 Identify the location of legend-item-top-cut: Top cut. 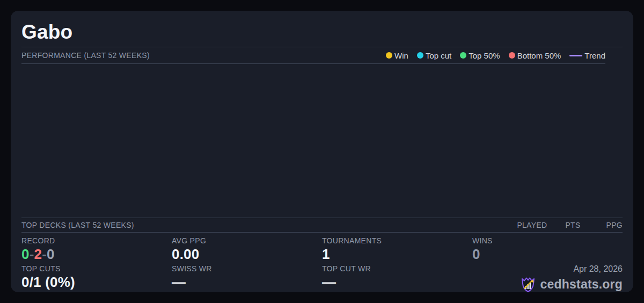
(434, 56).